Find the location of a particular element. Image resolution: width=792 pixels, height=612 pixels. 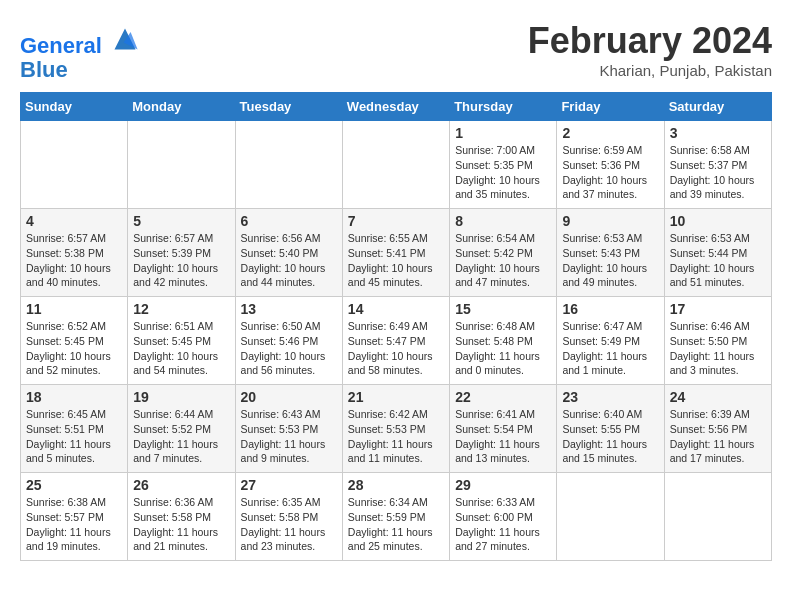

day-number: 23 is located at coordinates (610, 397).